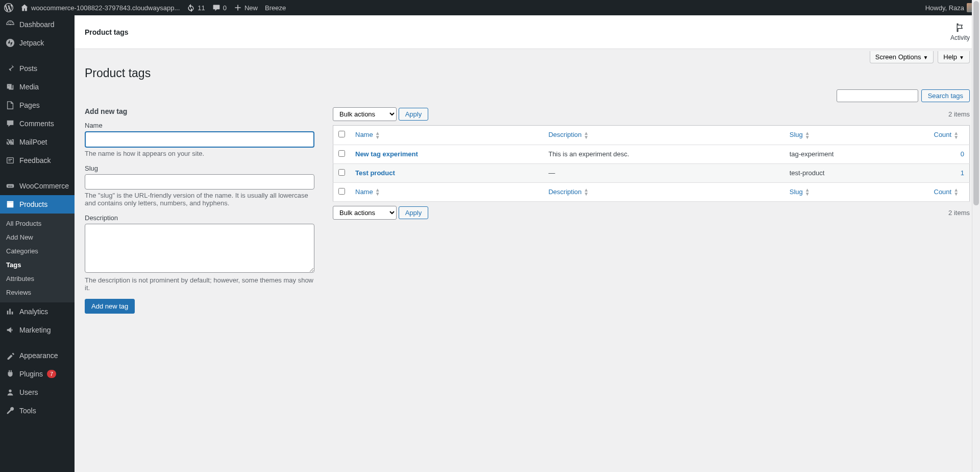 The image size is (980, 472). I want to click on chevron-down-icon: ▼, so click(962, 57).